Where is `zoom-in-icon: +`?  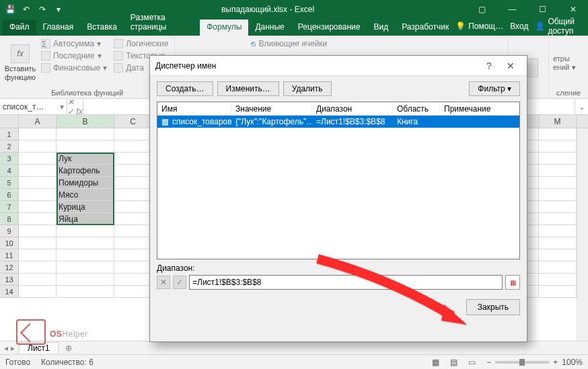
zoom-in-icon: + is located at coordinates (556, 362).